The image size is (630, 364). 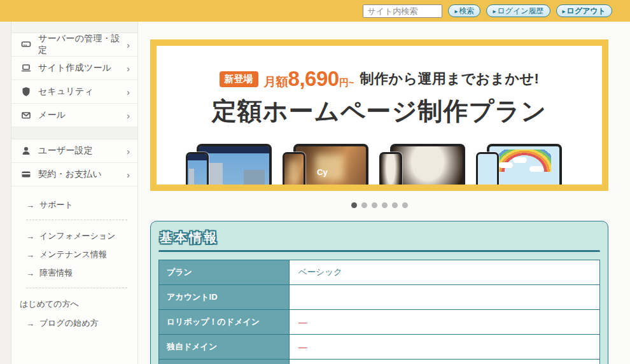 I want to click on device-mockup-bar, so click(x=428, y=167).